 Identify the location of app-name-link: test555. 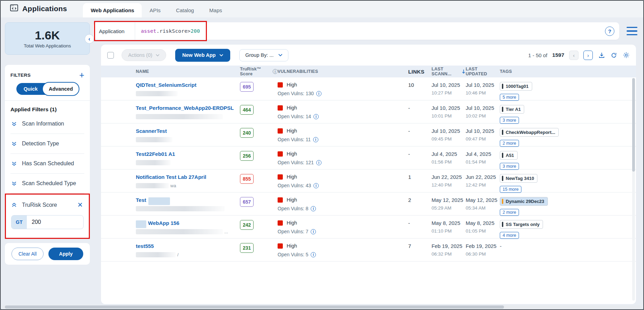
(145, 246).